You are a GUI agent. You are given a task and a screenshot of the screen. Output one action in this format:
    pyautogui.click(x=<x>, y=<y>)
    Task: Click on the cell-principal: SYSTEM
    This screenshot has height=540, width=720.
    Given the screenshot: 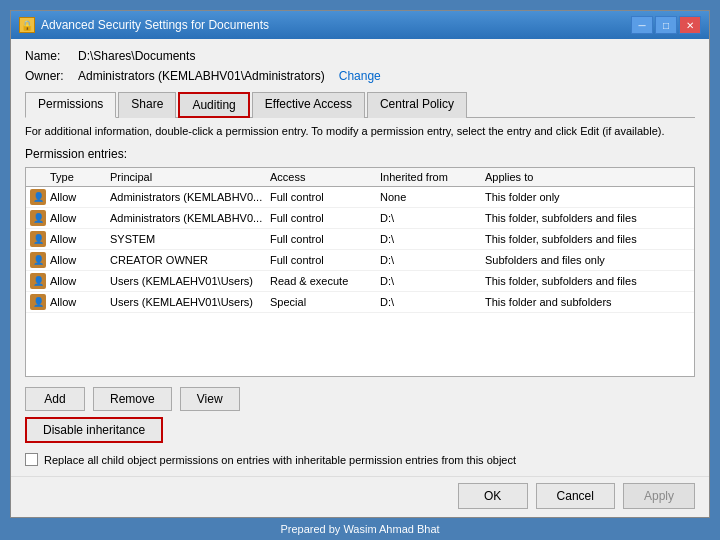 What is the action you would take?
    pyautogui.click(x=190, y=239)
    